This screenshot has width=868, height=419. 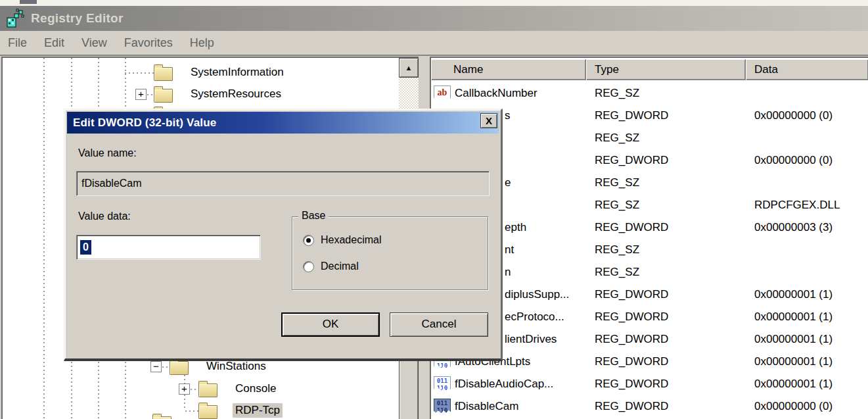 What do you see at coordinates (283, 122) in the screenshot?
I see `dialog-titlebar: Edit DWORD (32-bit) Value` at bounding box center [283, 122].